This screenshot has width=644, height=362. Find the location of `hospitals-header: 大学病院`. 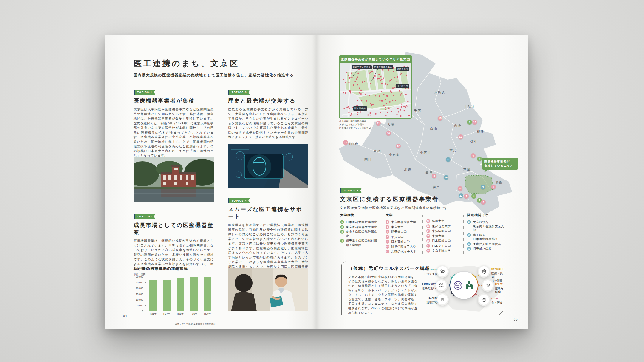

hospitals-header: 大学病院 is located at coordinates (360, 215).